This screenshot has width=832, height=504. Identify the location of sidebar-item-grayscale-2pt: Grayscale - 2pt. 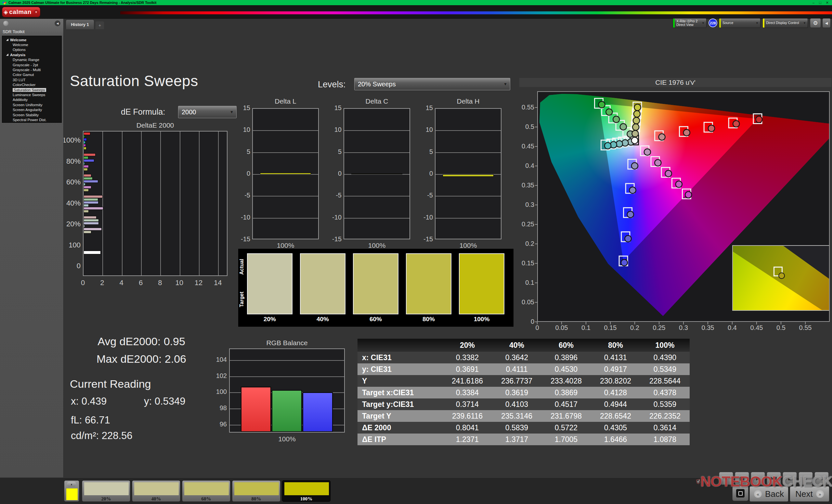
(32, 65).